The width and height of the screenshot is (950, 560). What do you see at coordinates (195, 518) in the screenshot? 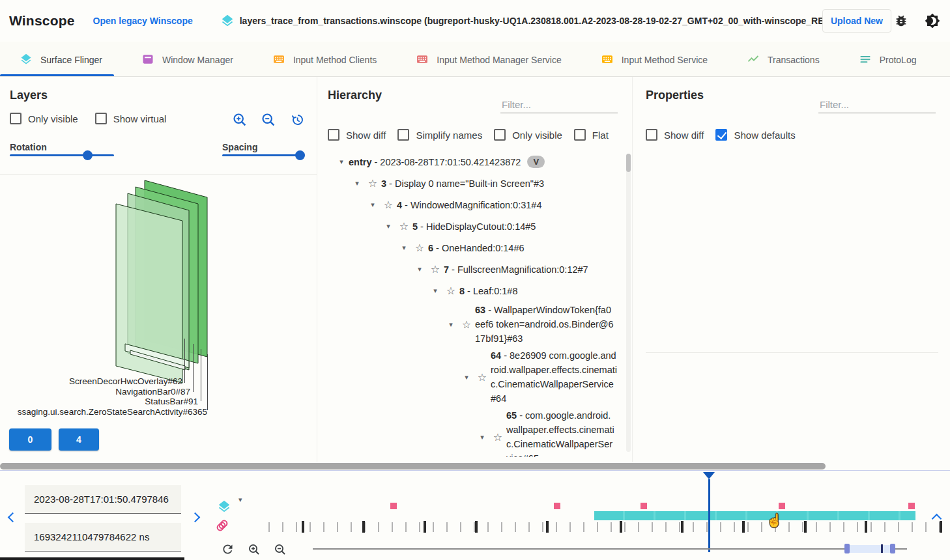
I see `next-entry-button` at bounding box center [195, 518].